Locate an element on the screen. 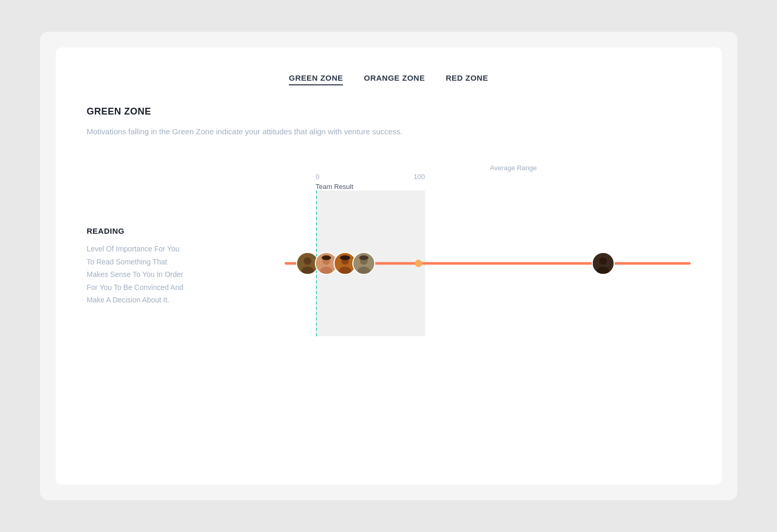 Image resolution: width=777 pixels, height=532 pixels. section-title: GREEN ZONE is located at coordinates (389, 111).